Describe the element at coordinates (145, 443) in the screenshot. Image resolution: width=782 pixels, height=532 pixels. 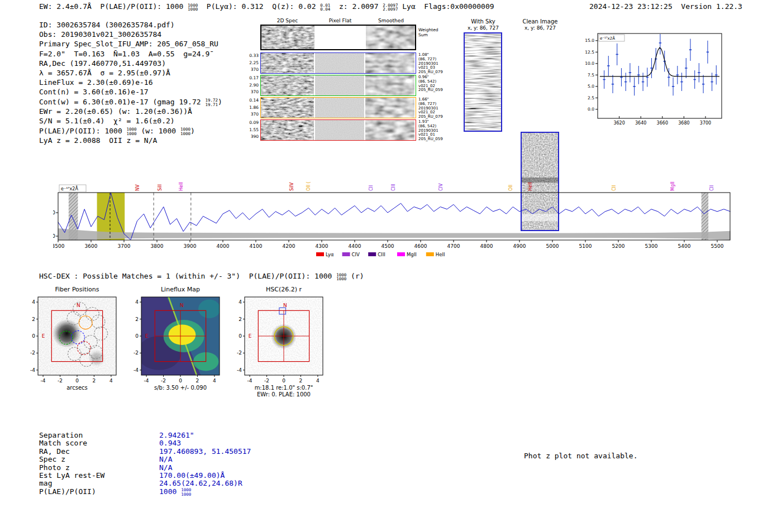
I see `match-table-row: Match score0.943` at that location.